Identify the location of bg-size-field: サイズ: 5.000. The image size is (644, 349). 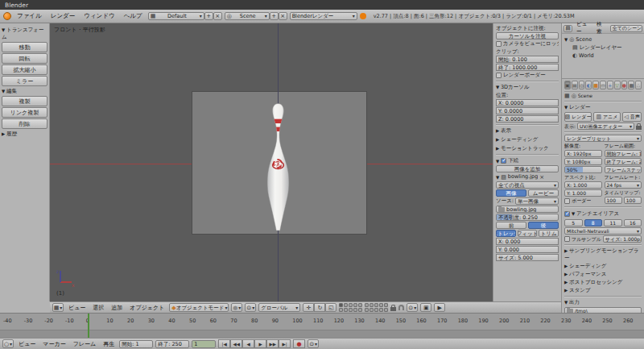
(527, 258).